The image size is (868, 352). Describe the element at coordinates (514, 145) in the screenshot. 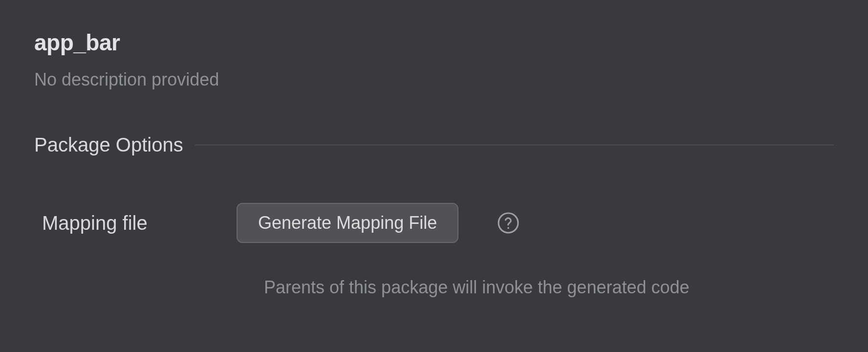

I see `section-divider` at that location.